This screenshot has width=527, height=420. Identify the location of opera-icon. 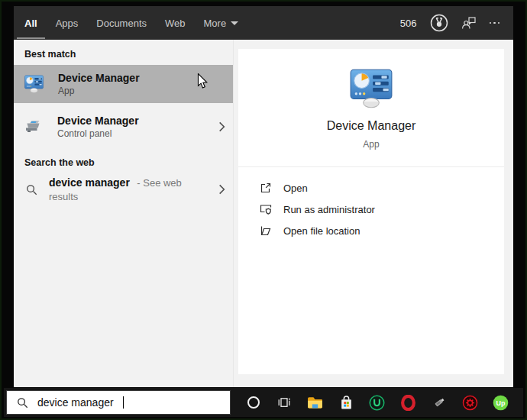
(408, 402).